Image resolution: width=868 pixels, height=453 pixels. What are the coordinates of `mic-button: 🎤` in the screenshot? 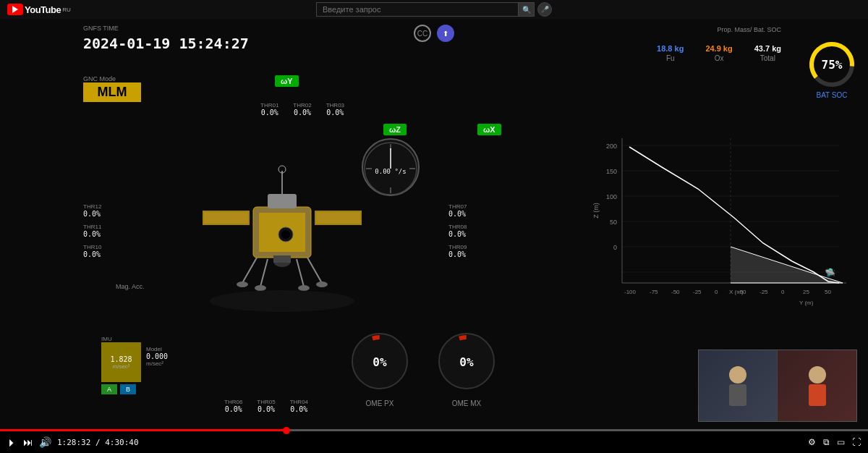 It's located at (545, 9).